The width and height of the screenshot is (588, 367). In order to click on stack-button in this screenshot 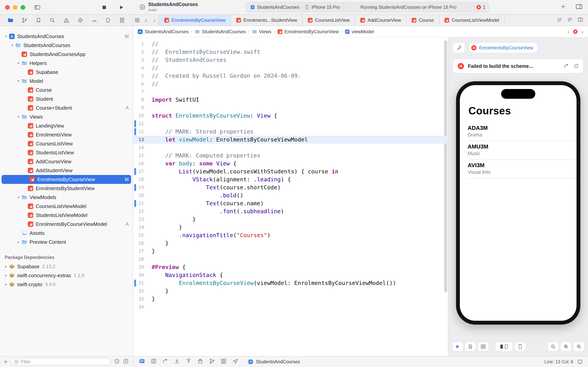, I will do `click(200, 362)`.